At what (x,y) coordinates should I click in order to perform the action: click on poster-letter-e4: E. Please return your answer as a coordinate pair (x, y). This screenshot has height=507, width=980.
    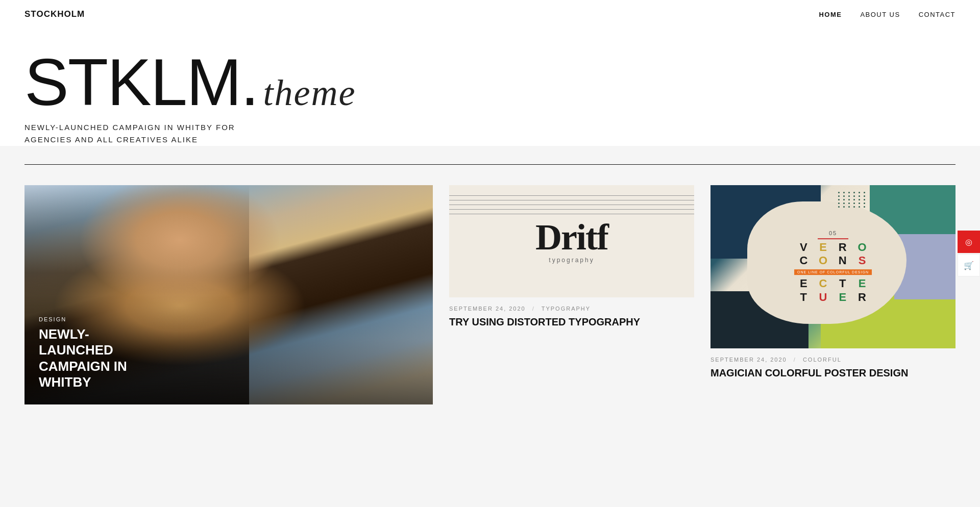
    Looking at the image, I should click on (842, 297).